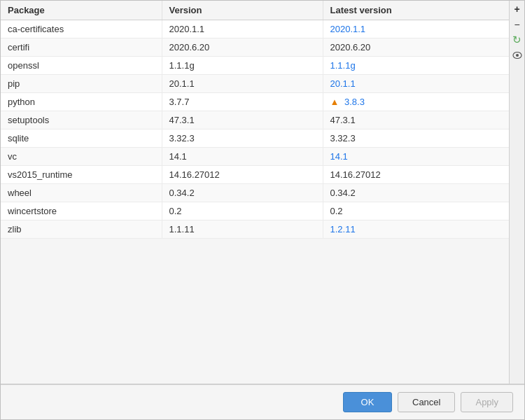 The width and height of the screenshot is (525, 420). Describe the element at coordinates (416, 120) in the screenshot. I see `latest-version-cell: 47.3.1` at that location.